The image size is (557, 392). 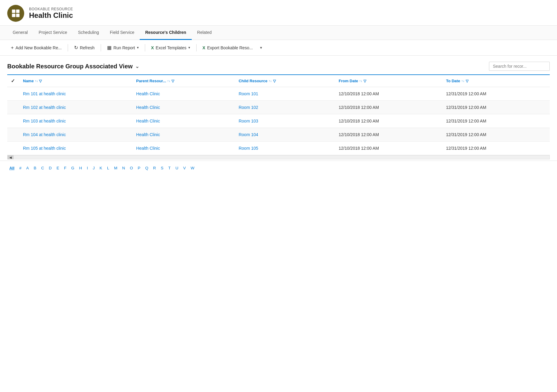 I want to click on parent-sort-icon: ↑↓, so click(x=169, y=81).